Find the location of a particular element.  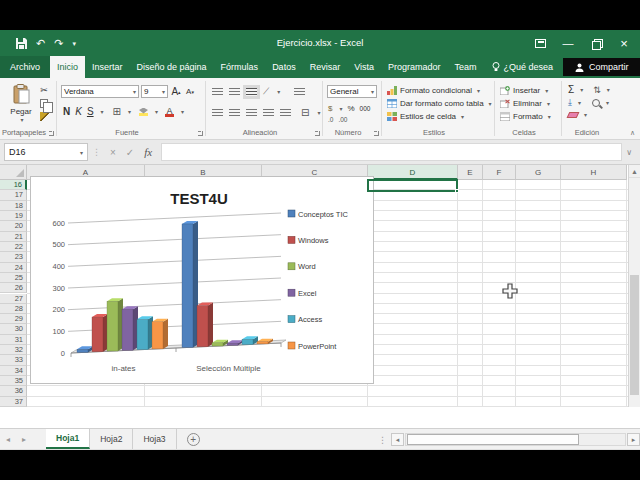

sort-filter-icon: ⇅ is located at coordinates (597, 90).